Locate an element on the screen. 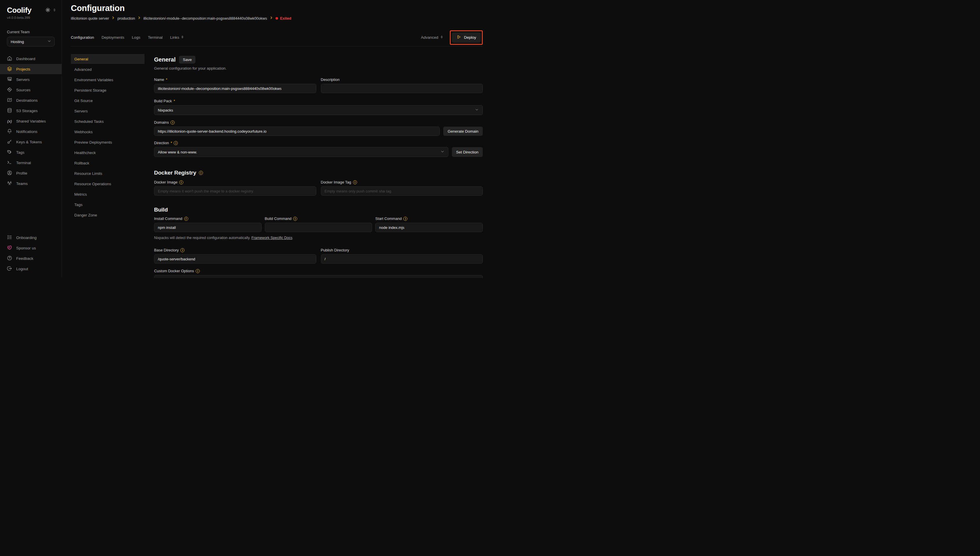  advanced-menu: Advanced is located at coordinates (432, 37).